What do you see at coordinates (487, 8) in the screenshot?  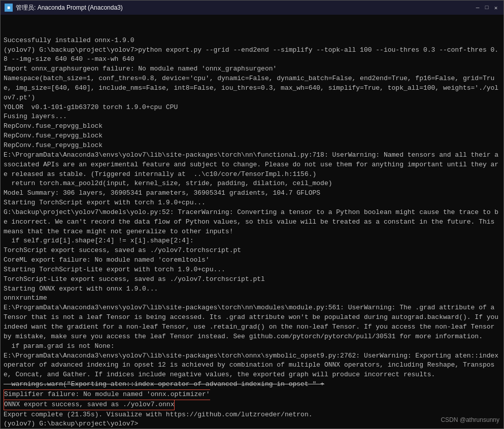 I see `maximize-button: □` at bounding box center [487, 8].